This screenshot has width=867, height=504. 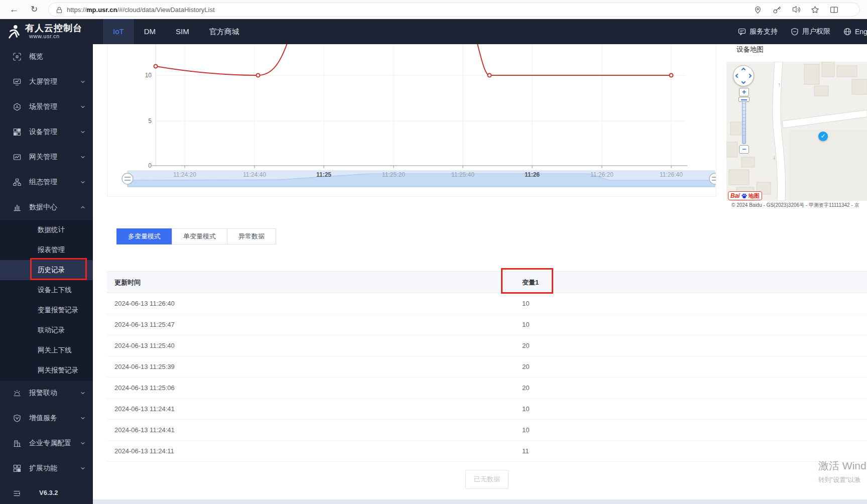 What do you see at coordinates (17, 132) in the screenshot?
I see `device-icon` at bounding box center [17, 132].